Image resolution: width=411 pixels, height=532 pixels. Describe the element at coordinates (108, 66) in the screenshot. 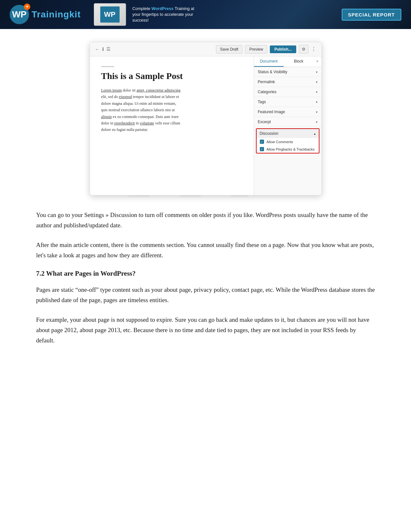

I see `post-title-line` at that location.